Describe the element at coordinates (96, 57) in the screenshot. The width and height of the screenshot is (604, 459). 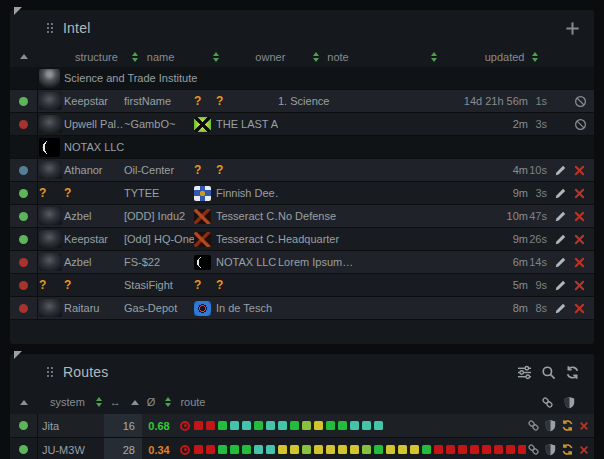
I see `column-header-structure: structure` at that location.